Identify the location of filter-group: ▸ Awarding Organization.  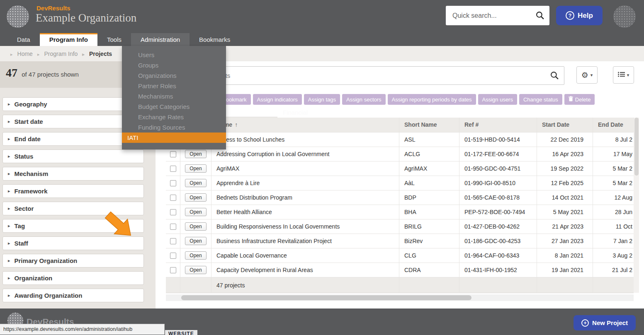
(73, 296).